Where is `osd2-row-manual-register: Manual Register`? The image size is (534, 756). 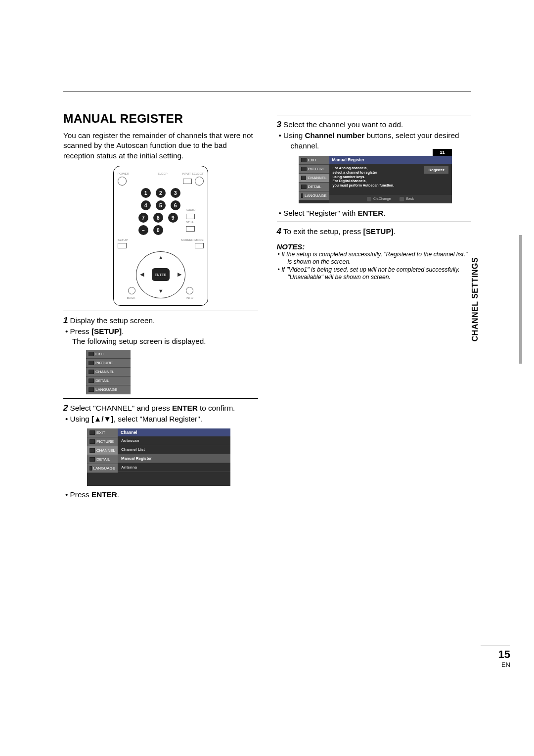
osd2-row-manual-register: Manual Register is located at coordinates (174, 459).